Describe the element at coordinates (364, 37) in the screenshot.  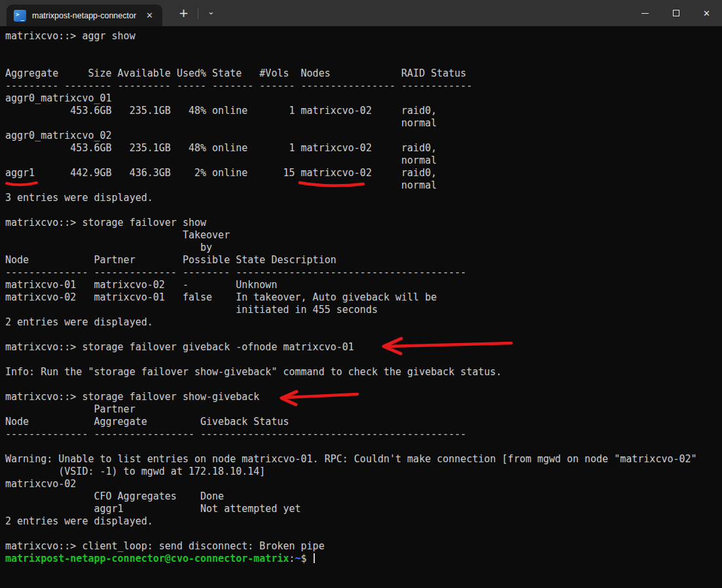
I see `terminal-line: matrixcvo::> aggr show` at that location.